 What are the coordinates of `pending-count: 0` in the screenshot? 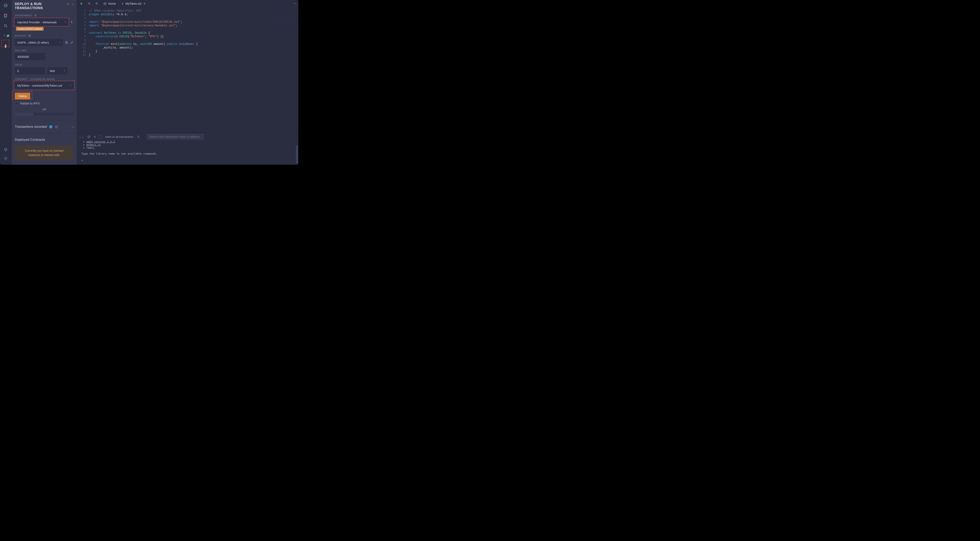 It's located at (95, 137).